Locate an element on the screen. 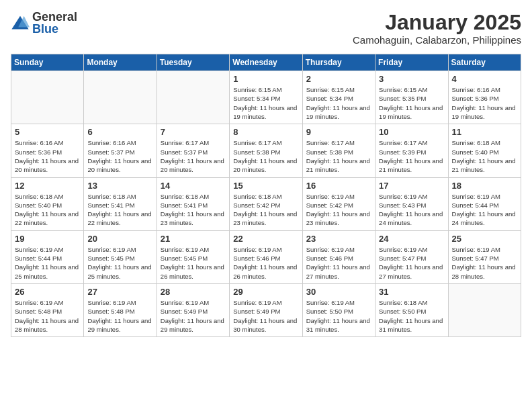 The image size is (532, 411). day-number: 8 is located at coordinates (266, 132).